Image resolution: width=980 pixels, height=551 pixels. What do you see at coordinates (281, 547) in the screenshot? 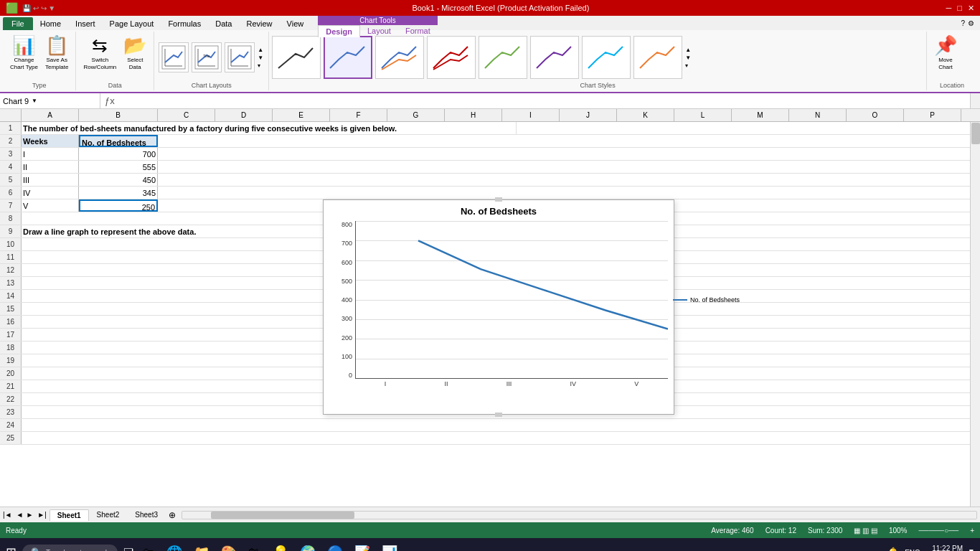
I see `taskbar-app-unknown1: 💡` at bounding box center [281, 547].